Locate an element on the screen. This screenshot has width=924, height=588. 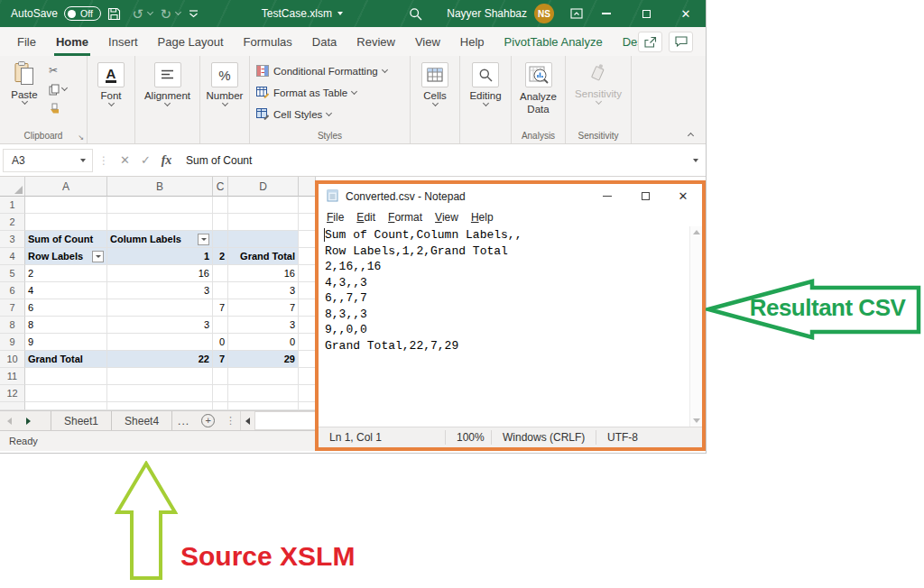
cell-a1 is located at coordinates (67, 206).